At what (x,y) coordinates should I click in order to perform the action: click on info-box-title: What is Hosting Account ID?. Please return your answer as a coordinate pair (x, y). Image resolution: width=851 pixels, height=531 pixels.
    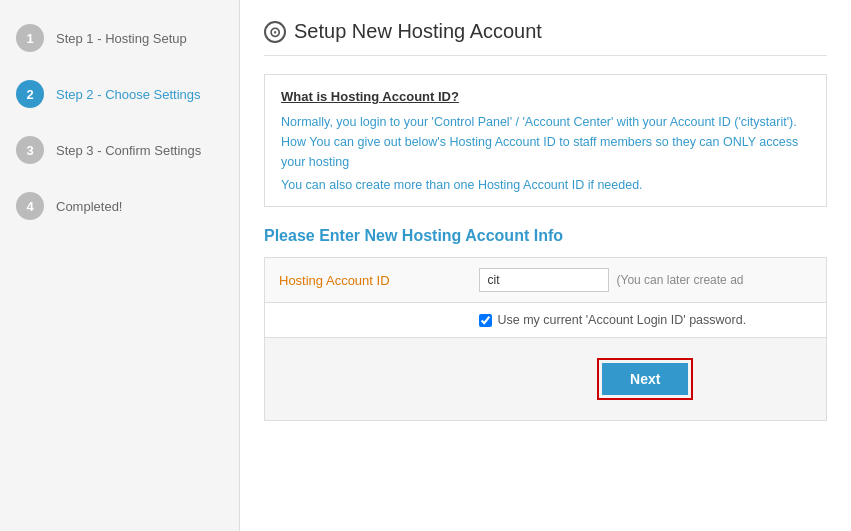
    Looking at the image, I should click on (546, 96).